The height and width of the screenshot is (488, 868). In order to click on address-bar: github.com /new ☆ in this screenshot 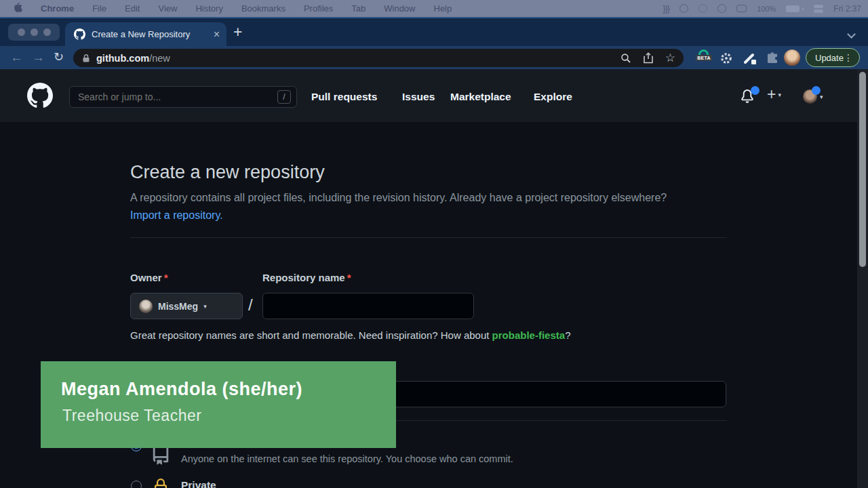, I will do `click(378, 58)`.